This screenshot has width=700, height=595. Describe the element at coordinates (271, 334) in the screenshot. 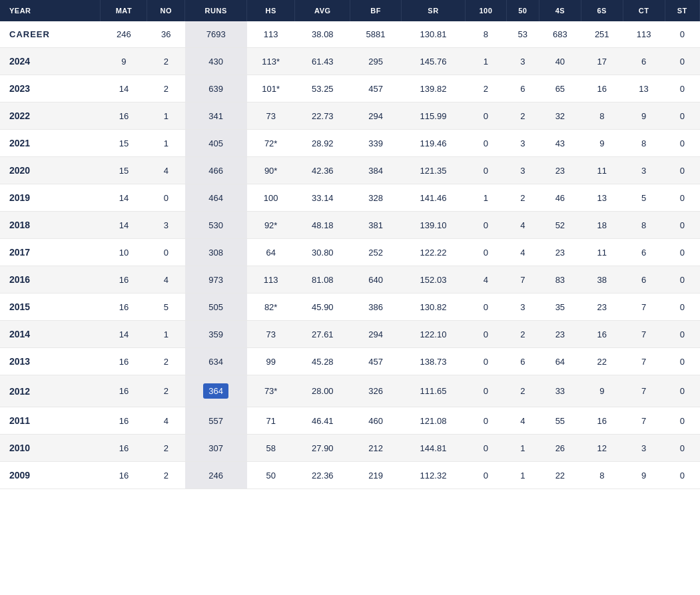

I see `stat-cell: 73` at that location.